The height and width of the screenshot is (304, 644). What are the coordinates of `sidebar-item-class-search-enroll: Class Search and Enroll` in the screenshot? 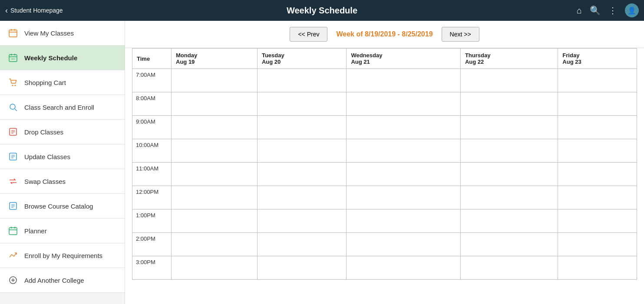 It's located at (63, 108).